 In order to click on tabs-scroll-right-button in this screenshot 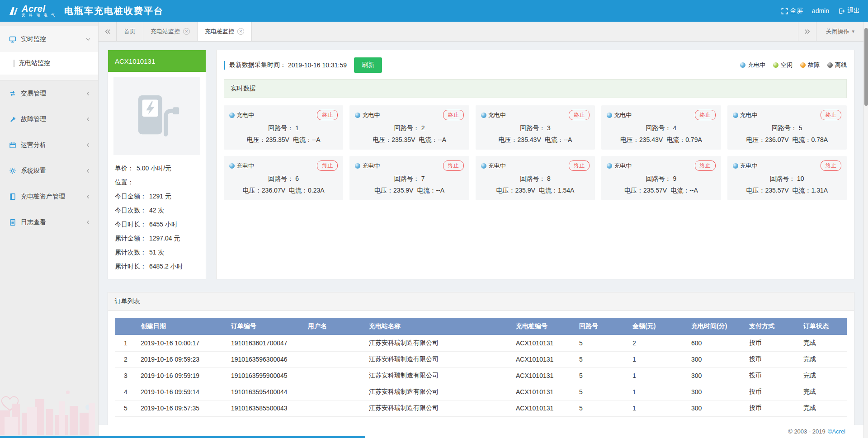, I will do `click(807, 32)`.